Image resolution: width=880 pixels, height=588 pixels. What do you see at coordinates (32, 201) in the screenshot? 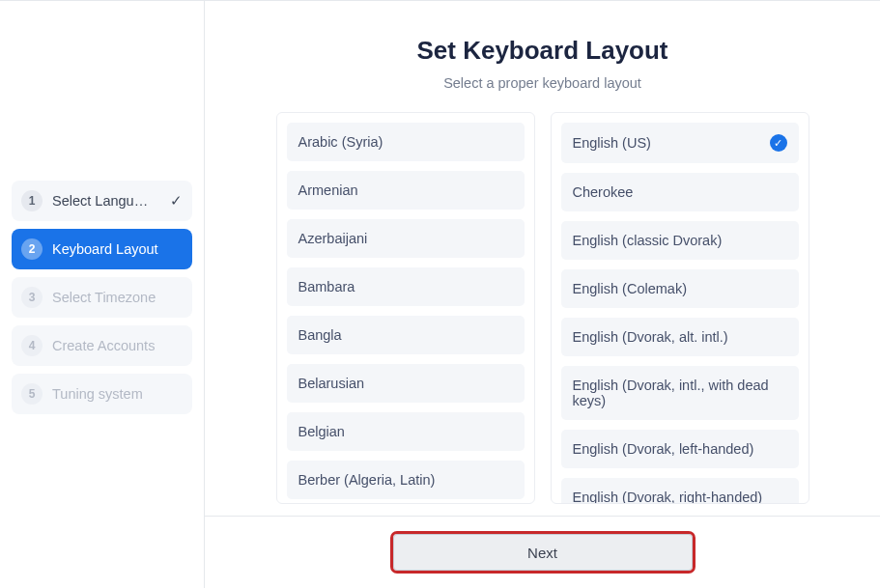
I see `step-number: 1` at bounding box center [32, 201].